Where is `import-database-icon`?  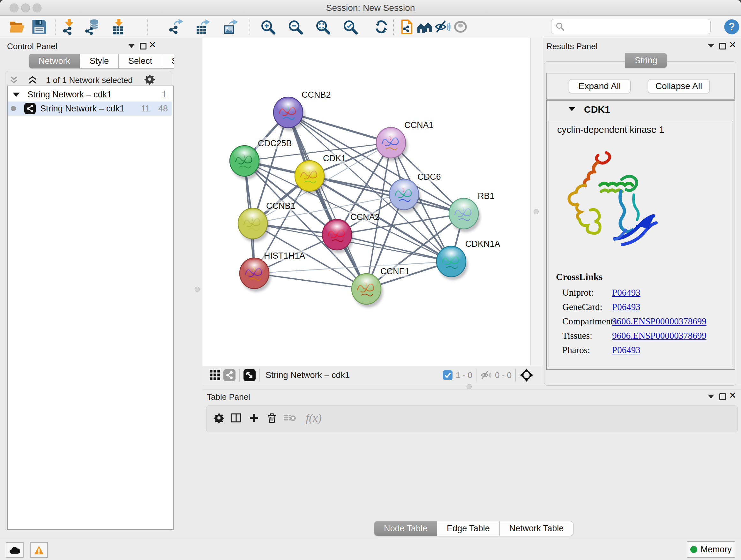 import-database-icon is located at coordinates (92, 27).